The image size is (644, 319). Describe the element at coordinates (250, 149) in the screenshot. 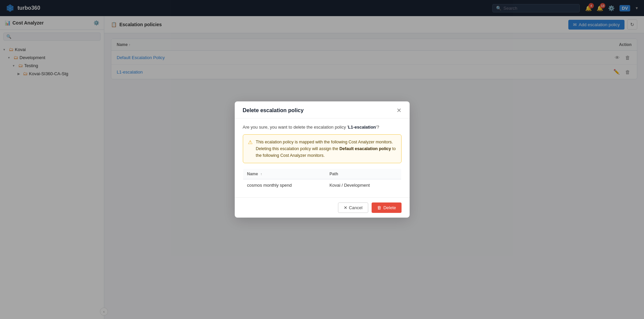

I see `warning-icon: ⚠` at that location.